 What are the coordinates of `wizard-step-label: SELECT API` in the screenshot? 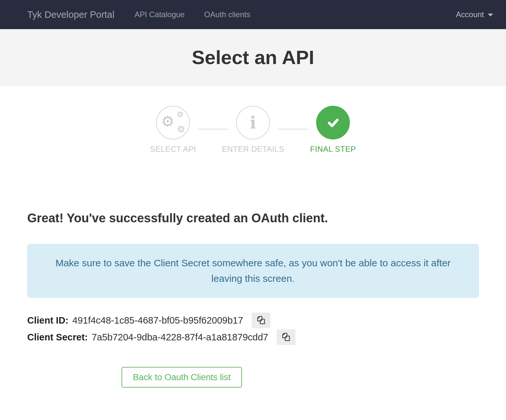 It's located at (173, 149).